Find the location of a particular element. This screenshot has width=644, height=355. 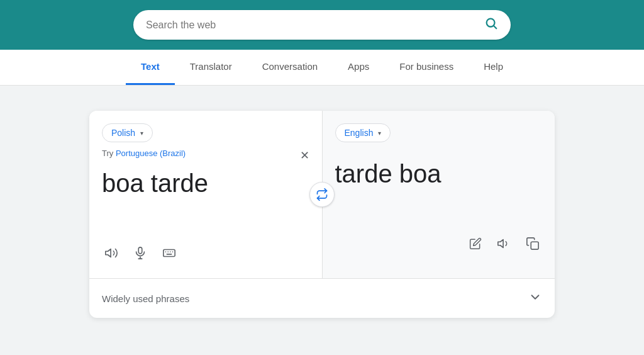

tab-translator: Translator is located at coordinates (211, 67).